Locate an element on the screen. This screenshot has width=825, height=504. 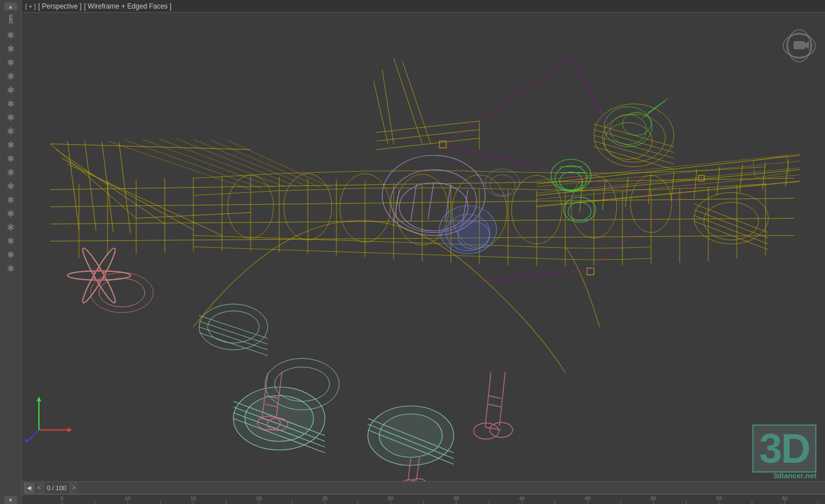
left-toolbar: ▲ zen ✱ ✱ ✱ ✱ ✱ ✱ ✱ ✱ ✱ ✱ ✱ ✱ ✱ ✱ ✱ ✱ ✱ … is located at coordinates (11, 252).